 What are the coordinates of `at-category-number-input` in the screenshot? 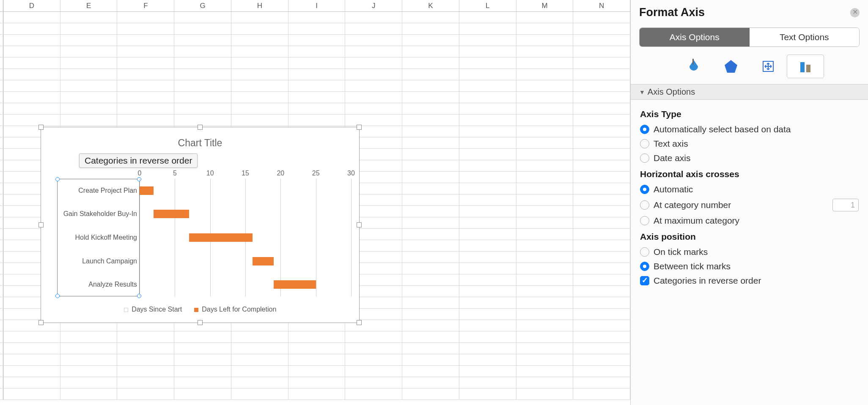 It's located at (846, 205).